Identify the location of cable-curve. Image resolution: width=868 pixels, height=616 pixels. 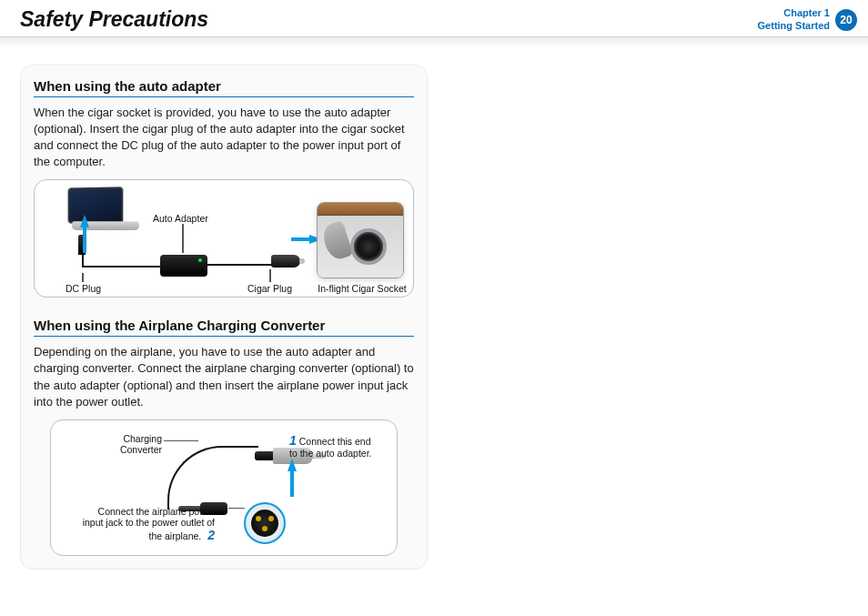
(213, 478).